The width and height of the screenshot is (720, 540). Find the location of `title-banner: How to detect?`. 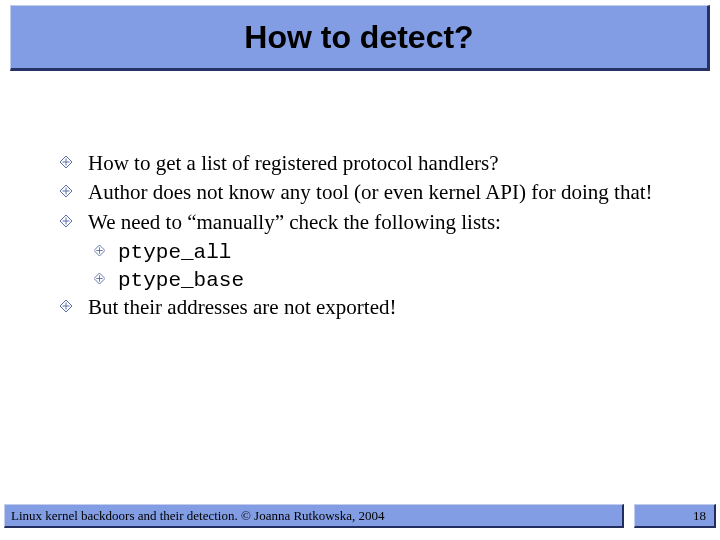

title-banner: How to detect? is located at coordinates (360, 38).